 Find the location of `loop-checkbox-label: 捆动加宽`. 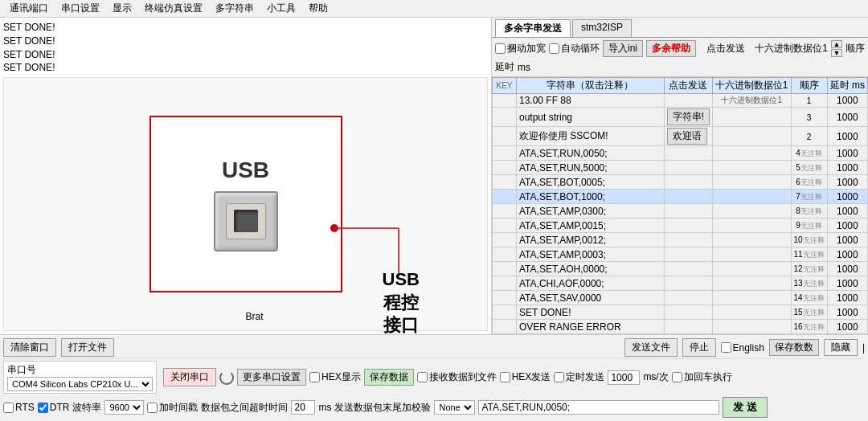

loop-checkbox-label: 捆动加宽 is located at coordinates (521, 48).